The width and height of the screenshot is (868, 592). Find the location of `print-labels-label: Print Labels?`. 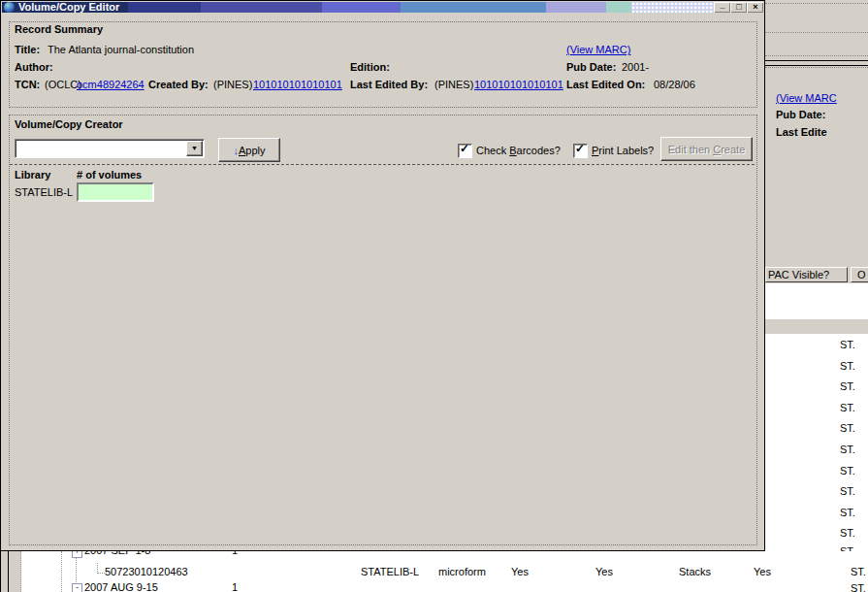

print-labels-label: Print Labels? is located at coordinates (623, 150).